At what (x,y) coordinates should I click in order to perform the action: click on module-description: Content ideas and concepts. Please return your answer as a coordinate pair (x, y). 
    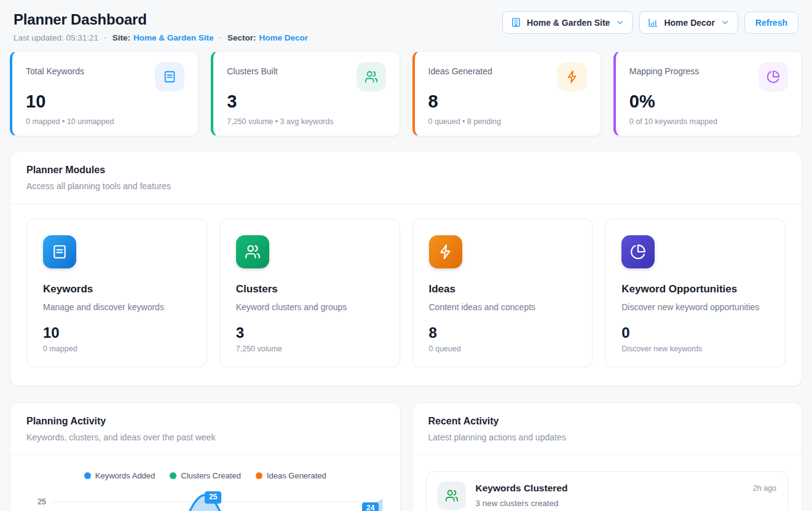
    Looking at the image, I should click on (503, 307).